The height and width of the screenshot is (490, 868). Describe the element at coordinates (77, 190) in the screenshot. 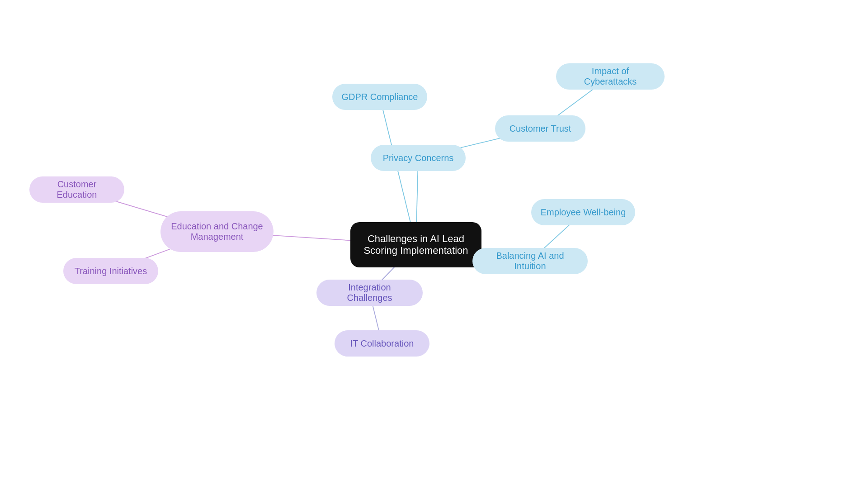

I see `node-customer-edu: Customer Education` at that location.